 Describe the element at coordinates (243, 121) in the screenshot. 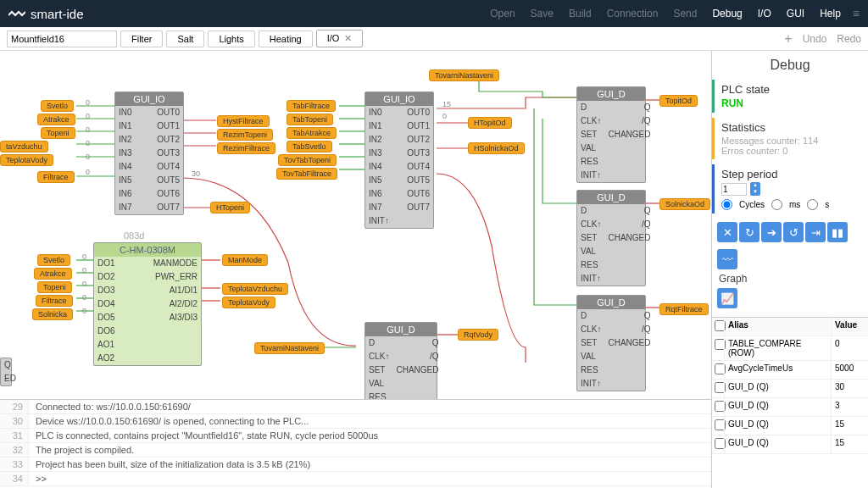

I see `tag-hystfiltrace: HystFiltrace` at that location.